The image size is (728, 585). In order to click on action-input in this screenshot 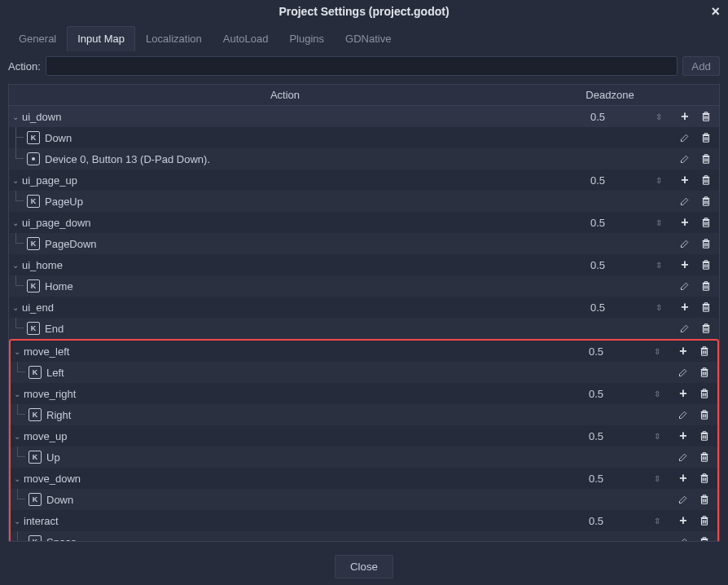, I will do `click(362, 66)`.